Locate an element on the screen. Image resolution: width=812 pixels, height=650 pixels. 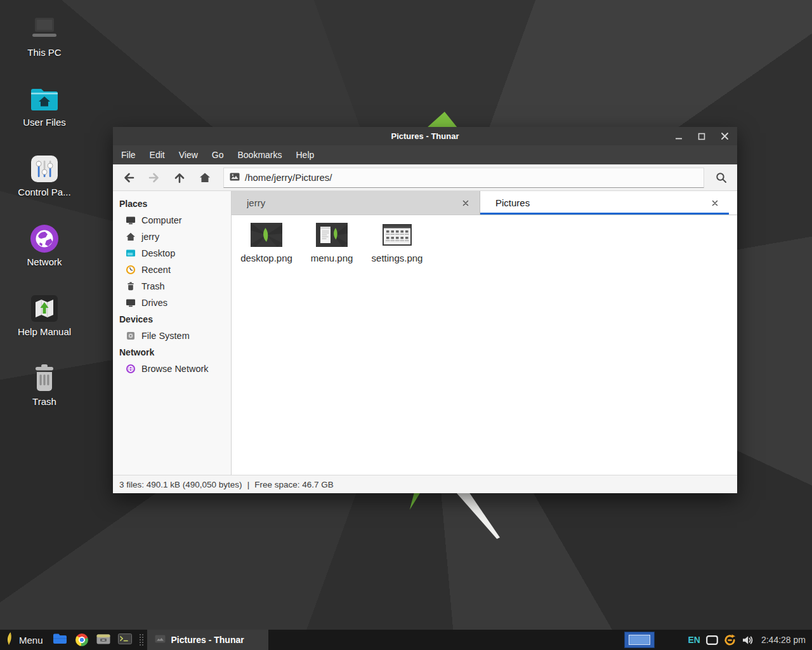
status-free-space: Free space: 46.7 GB is located at coordinates (294, 485).